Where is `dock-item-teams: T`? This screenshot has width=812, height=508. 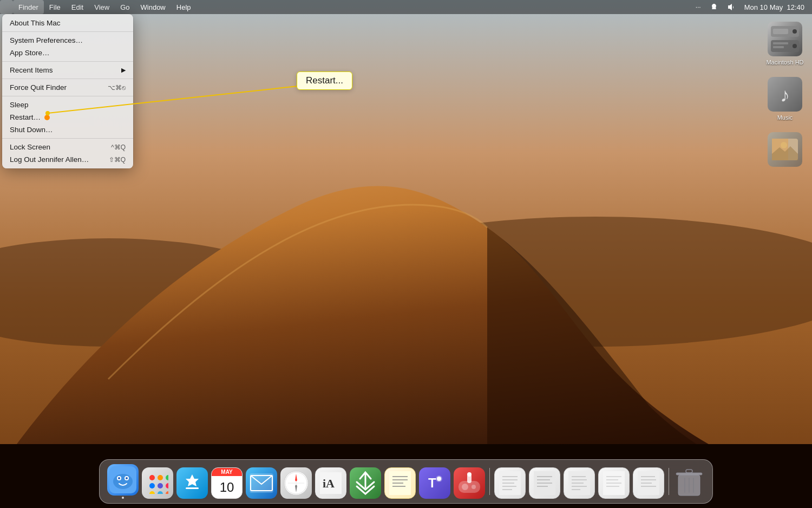 dock-item-teams: T is located at coordinates (435, 483).